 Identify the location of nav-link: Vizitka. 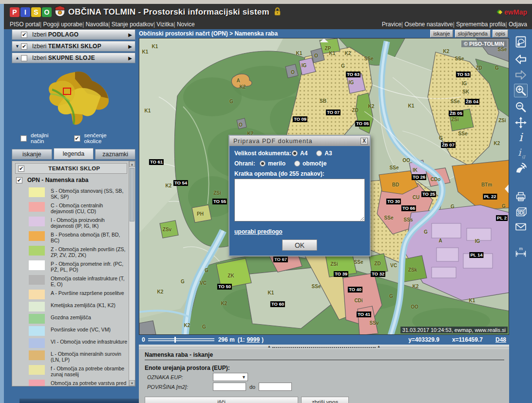
(164, 24).